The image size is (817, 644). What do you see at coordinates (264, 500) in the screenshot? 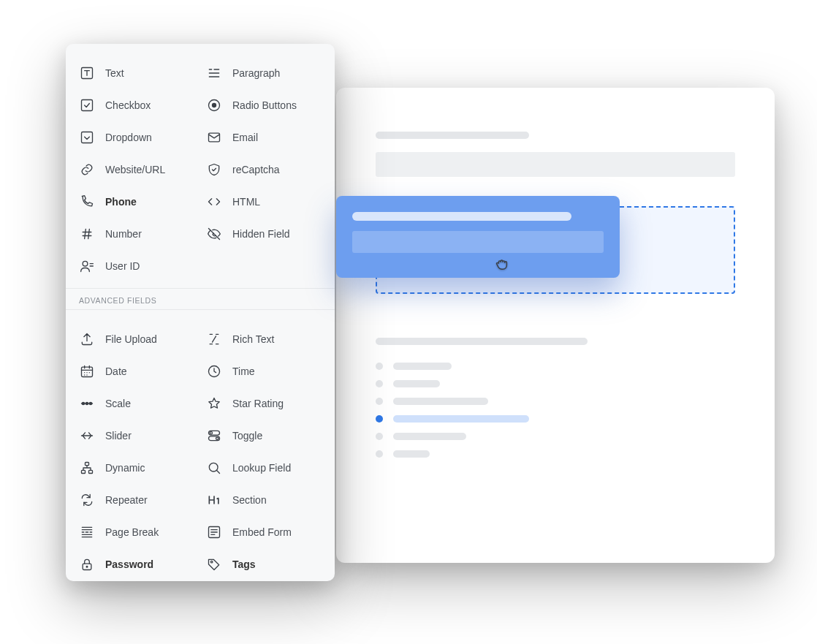
I see `field-type-section: Section` at bounding box center [264, 500].